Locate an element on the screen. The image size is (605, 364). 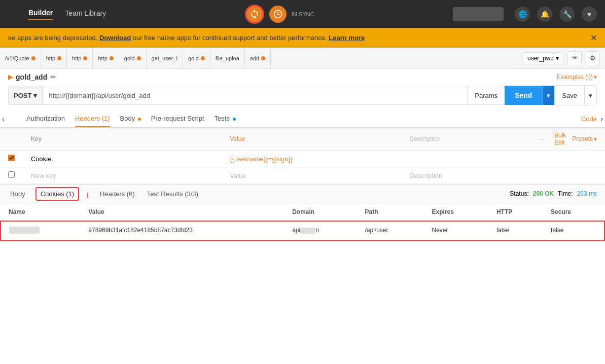
header-key-cell: Cookie is located at coordinates (122, 159).